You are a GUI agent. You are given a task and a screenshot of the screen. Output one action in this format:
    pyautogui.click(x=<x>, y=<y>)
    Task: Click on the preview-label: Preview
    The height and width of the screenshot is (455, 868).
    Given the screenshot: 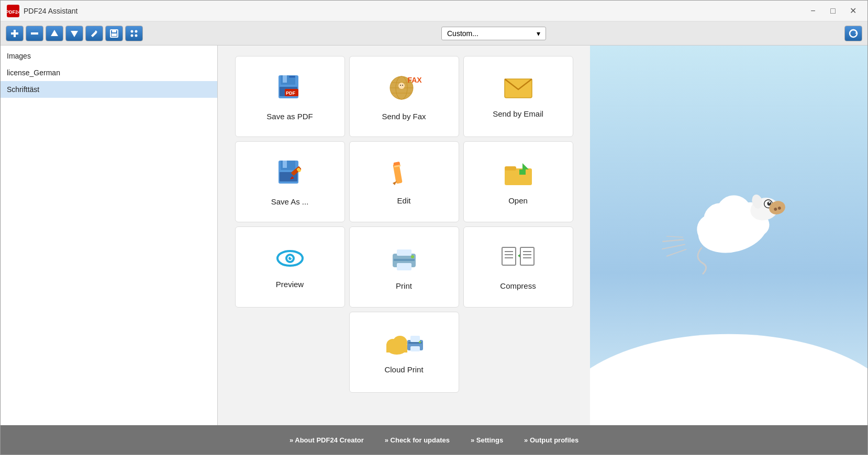 What is the action you would take?
    pyautogui.click(x=290, y=285)
    